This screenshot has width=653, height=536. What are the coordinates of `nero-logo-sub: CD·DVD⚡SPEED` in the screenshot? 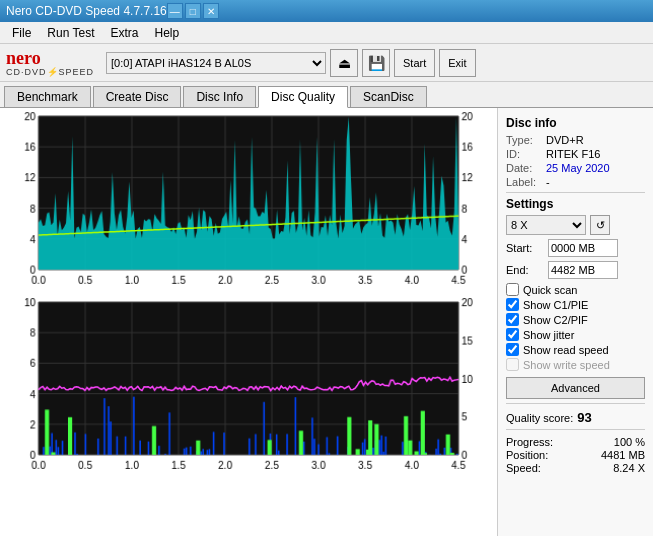 It's located at (50, 72).